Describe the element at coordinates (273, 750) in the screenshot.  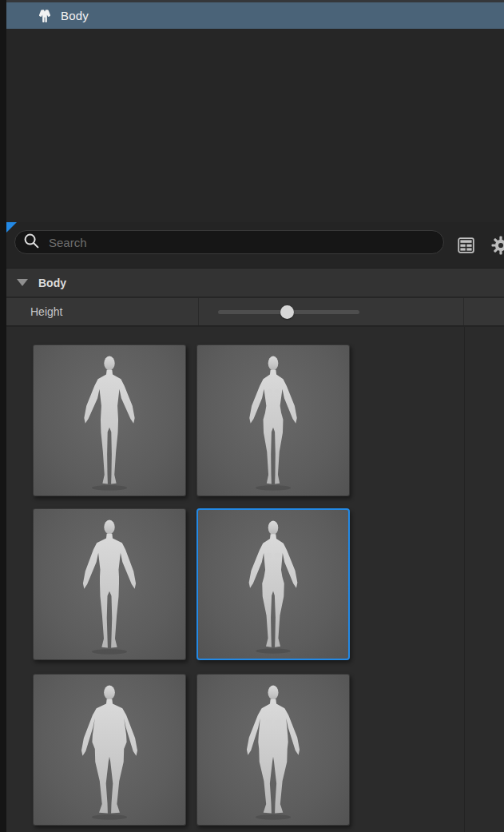
I see `body-figure-female-heavy` at that location.